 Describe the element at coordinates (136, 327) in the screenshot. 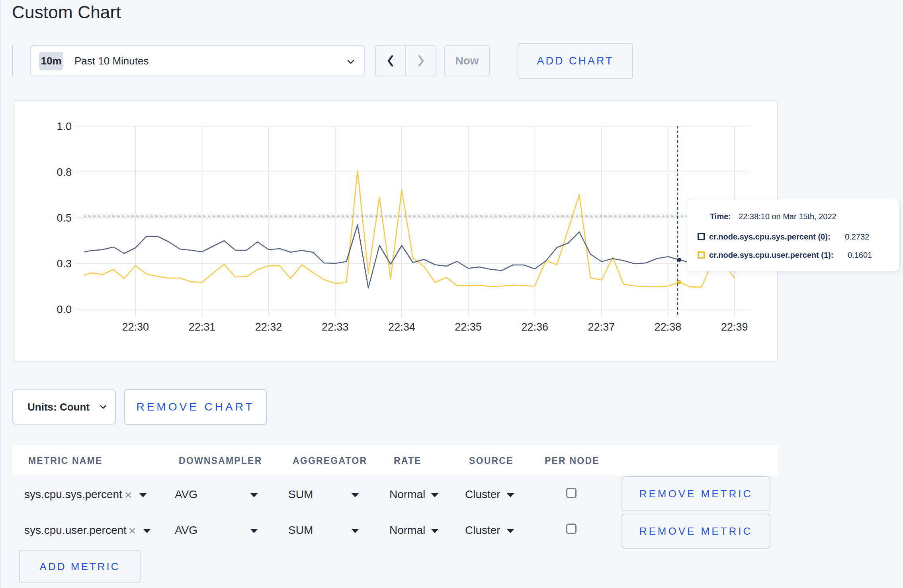

I see `svg-text: 22:30` at that location.